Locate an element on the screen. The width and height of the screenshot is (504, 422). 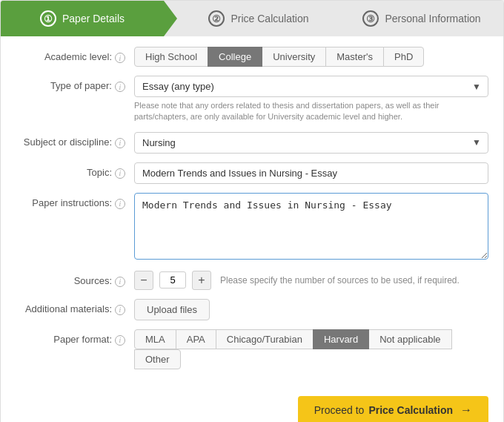
sources-hint: Please specify the number of sources to … is located at coordinates (339, 280).